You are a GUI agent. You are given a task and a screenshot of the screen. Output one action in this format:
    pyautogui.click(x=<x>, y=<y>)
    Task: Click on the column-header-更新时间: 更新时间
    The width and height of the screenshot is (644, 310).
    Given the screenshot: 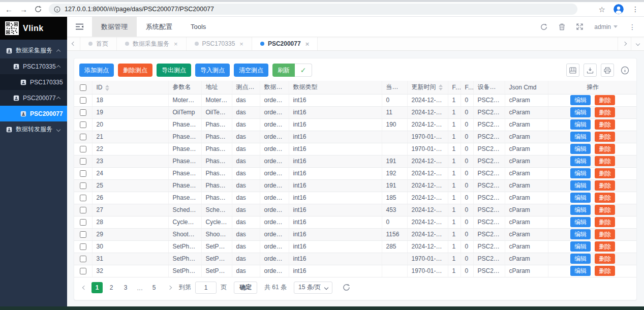 What is the action you would take?
    pyautogui.click(x=427, y=87)
    